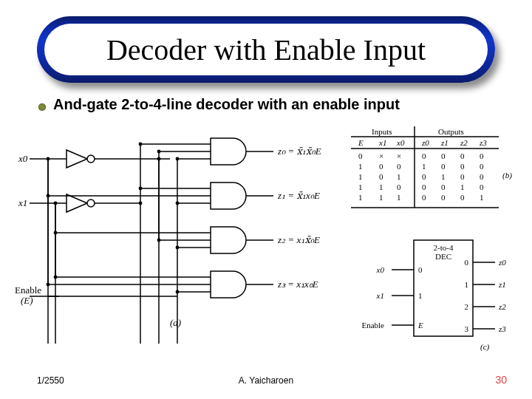  Describe the element at coordinates (266, 381) in the screenshot. I see `footer-author: A. Yaicharoen` at that location.